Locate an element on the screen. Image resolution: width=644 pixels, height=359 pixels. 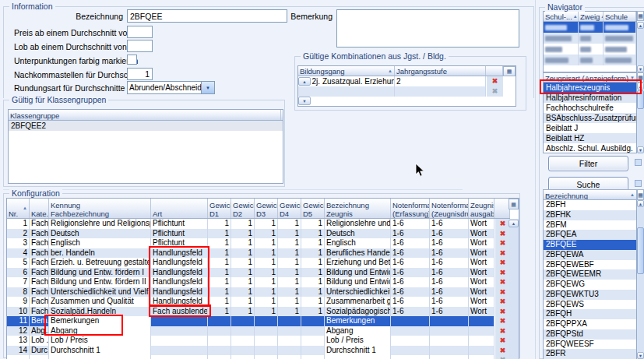
list-item: Beiblatt J is located at coordinates (590, 128).